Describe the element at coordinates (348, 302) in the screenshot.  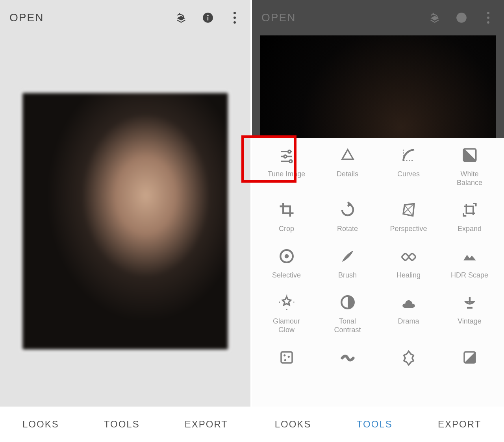
I see `tonal-contrast-icon` at that location.